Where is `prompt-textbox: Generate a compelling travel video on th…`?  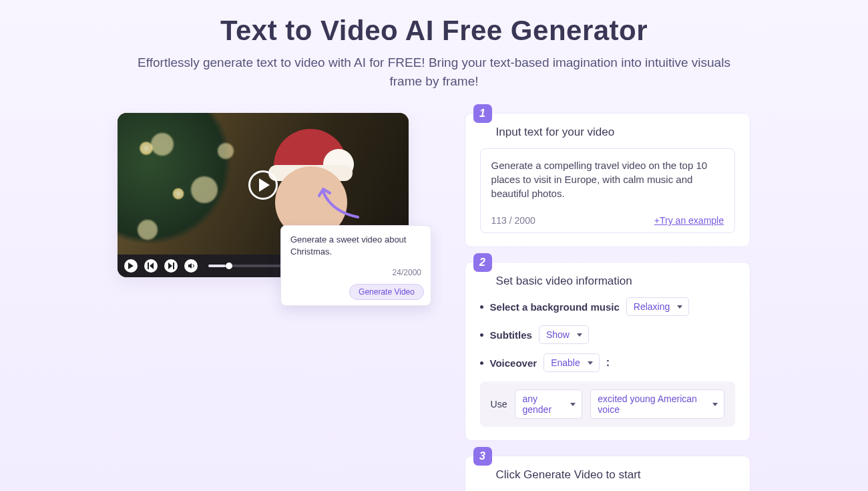 prompt-textbox: Generate a compelling travel video on th… is located at coordinates (608, 191).